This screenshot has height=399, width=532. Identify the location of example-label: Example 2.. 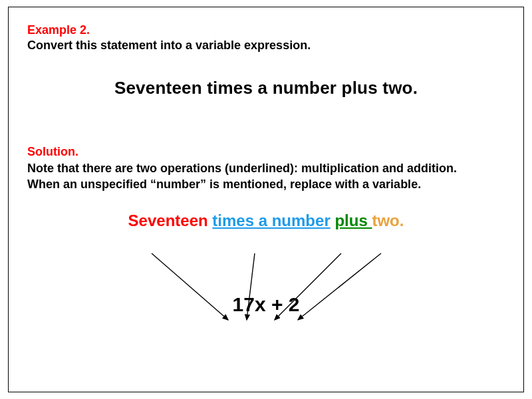
(266, 31).